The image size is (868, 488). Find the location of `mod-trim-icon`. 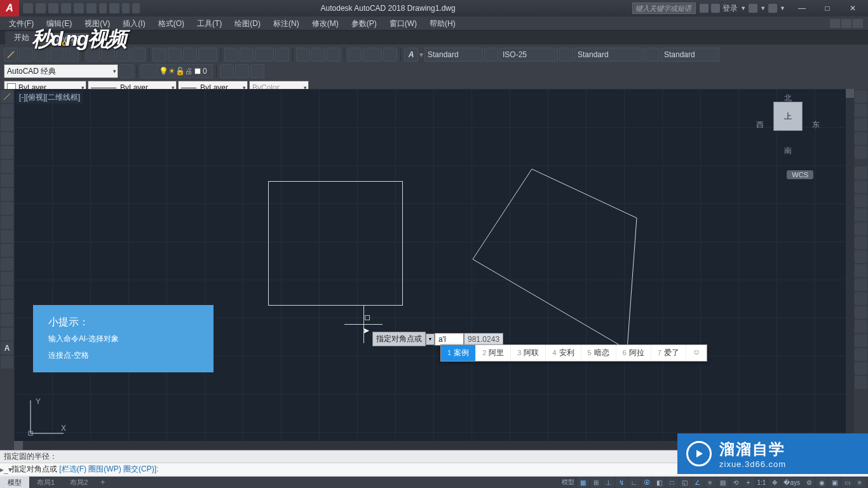

mod-trim-icon is located at coordinates (861, 299).